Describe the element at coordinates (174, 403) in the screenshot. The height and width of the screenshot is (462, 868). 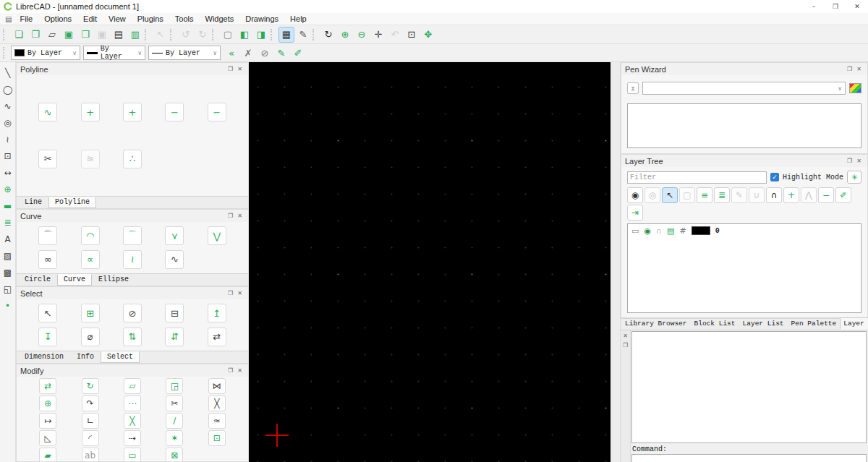
I see `trim-tool: ✂` at that location.